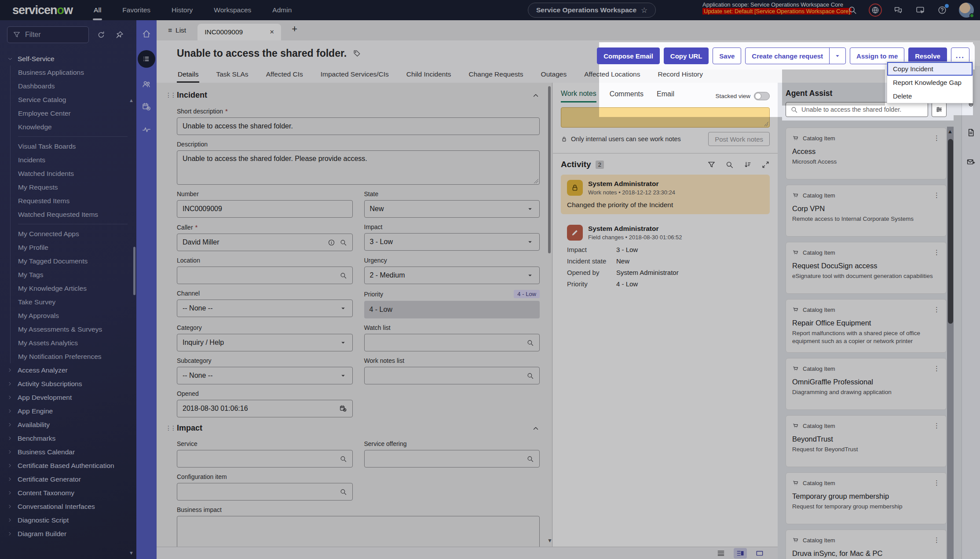 Image resolution: width=980 pixels, height=559 pixels. What do you see at coordinates (665, 117) in the screenshot?
I see `work-notes-input` at bounding box center [665, 117].